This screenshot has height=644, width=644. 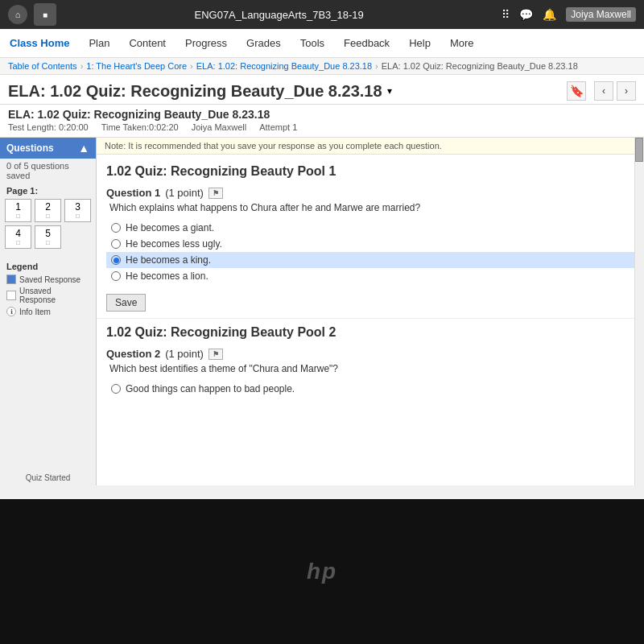 I want to click on app-title: ENG07A_LanguageArts_7B3_18-19, so click(x=279, y=14).